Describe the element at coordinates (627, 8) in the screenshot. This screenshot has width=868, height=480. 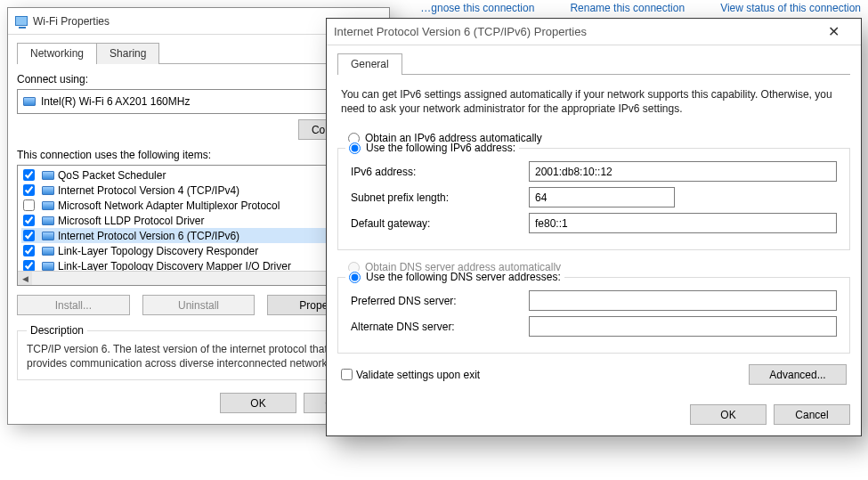
I see `ghost-link: Rename this connection` at that location.